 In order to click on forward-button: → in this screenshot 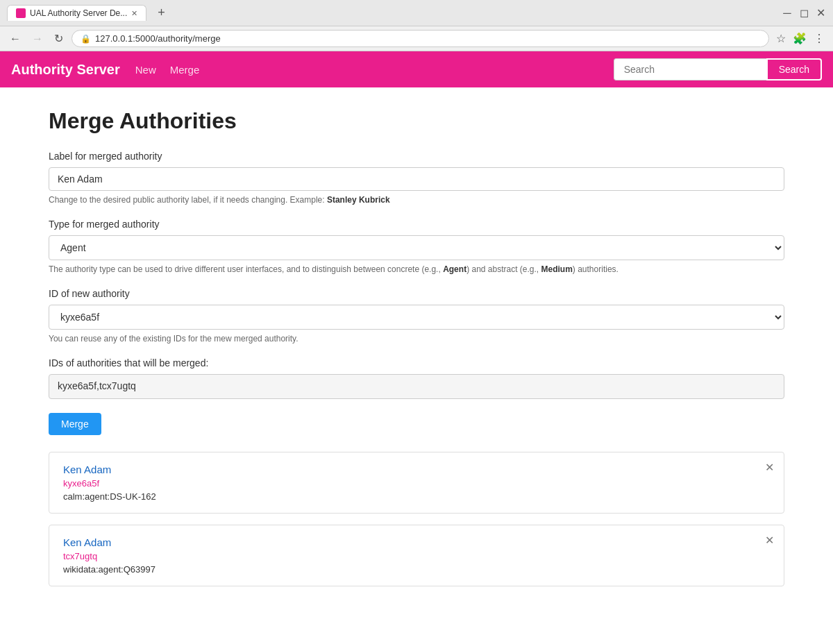, I will do `click(37, 39)`.